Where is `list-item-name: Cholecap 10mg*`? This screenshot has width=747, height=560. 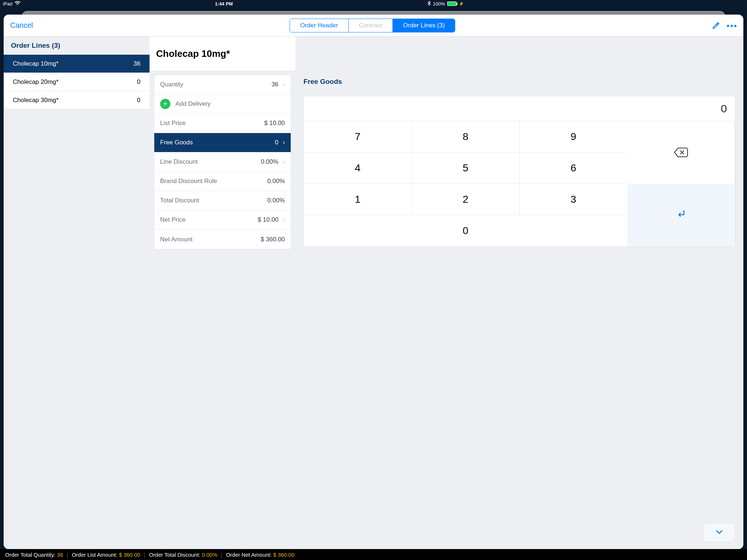 list-item-name: Cholecap 10mg* is located at coordinates (36, 64).